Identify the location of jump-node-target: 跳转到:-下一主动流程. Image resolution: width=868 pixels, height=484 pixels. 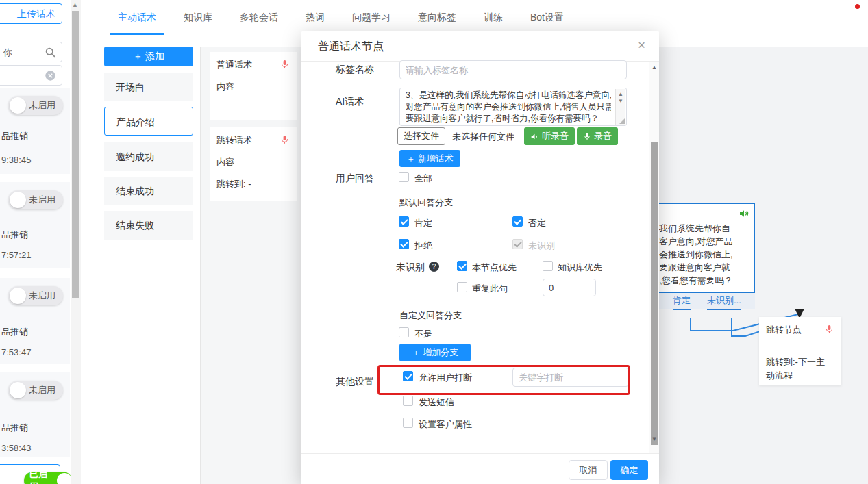
(799, 369).